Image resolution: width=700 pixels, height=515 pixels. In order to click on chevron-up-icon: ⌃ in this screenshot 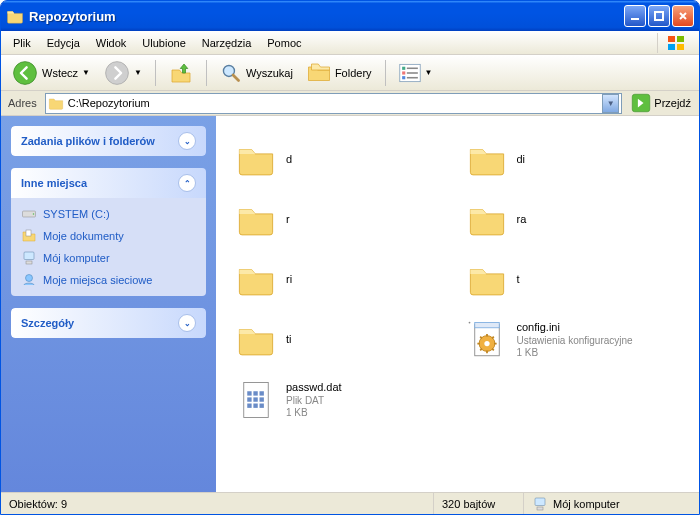, I will do `click(187, 183)`.